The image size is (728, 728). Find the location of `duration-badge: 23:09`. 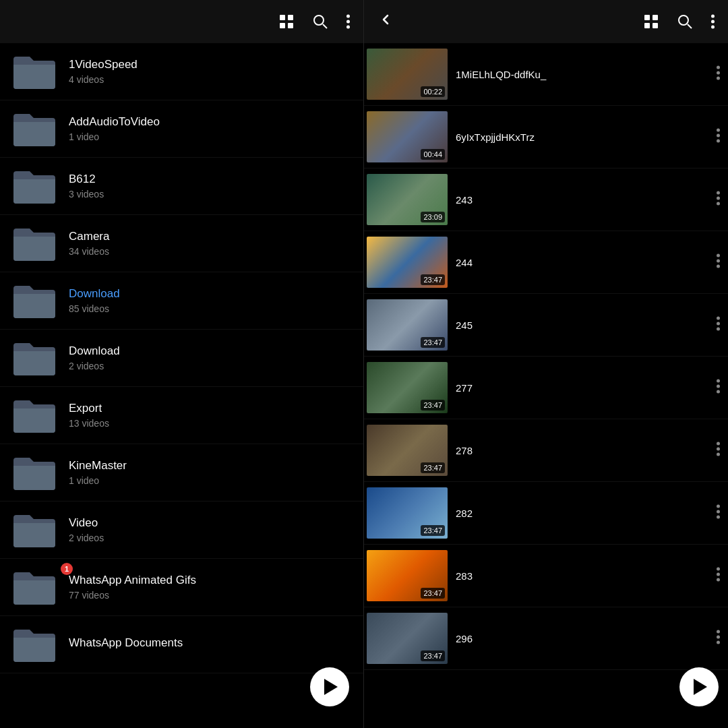

duration-badge: 23:09 is located at coordinates (433, 217).